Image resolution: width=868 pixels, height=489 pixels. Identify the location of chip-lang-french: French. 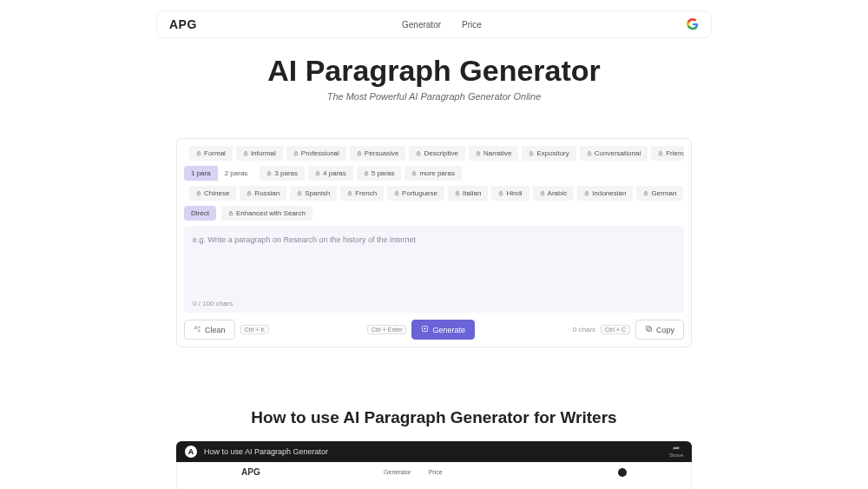
(362, 193).